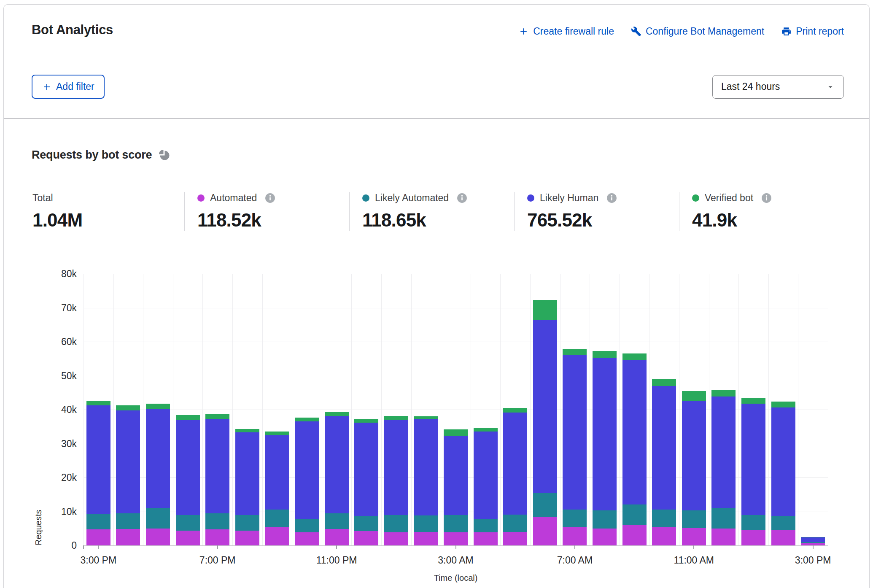  Describe the element at coordinates (92, 155) in the screenshot. I see `section-title: Requests by bot score` at that location.